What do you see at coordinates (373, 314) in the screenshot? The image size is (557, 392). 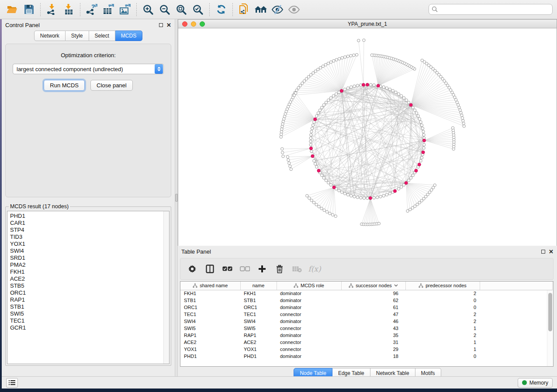 I see `cell-successor-nodes: 47` at bounding box center [373, 314].